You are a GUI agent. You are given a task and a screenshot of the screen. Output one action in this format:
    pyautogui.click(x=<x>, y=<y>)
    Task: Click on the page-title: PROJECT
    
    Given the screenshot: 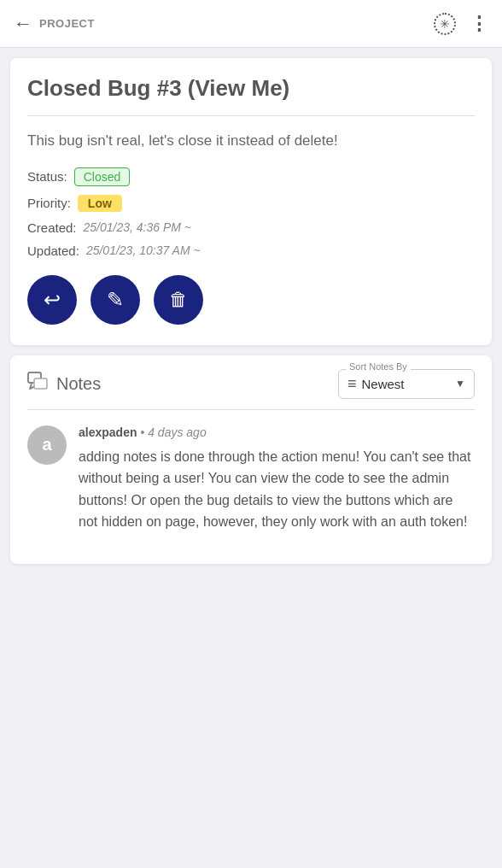 What is the action you would take?
    pyautogui.click(x=67, y=24)
    